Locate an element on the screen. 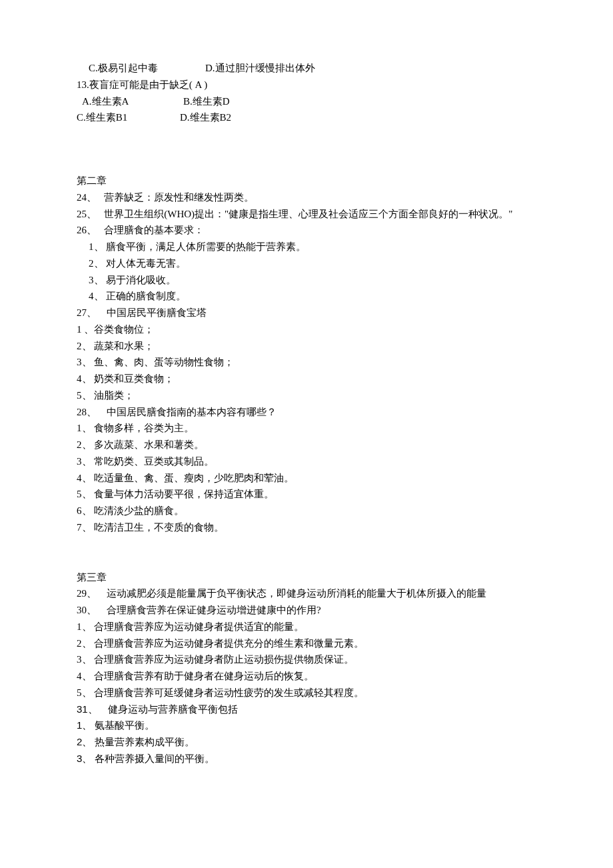 This screenshot has width=613, height=868. point-31: 31、 健身运动与营养膳食平衡包括 is located at coordinates (306, 709).